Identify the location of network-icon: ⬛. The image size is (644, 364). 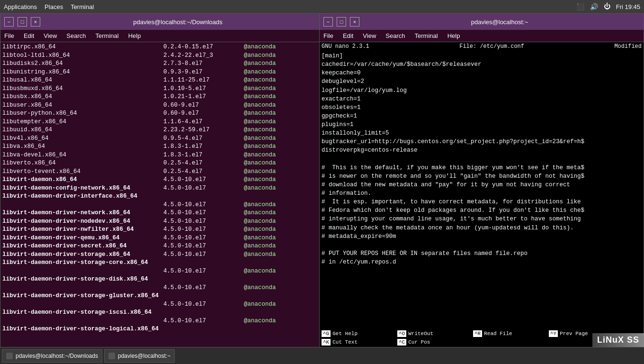
(581, 7).